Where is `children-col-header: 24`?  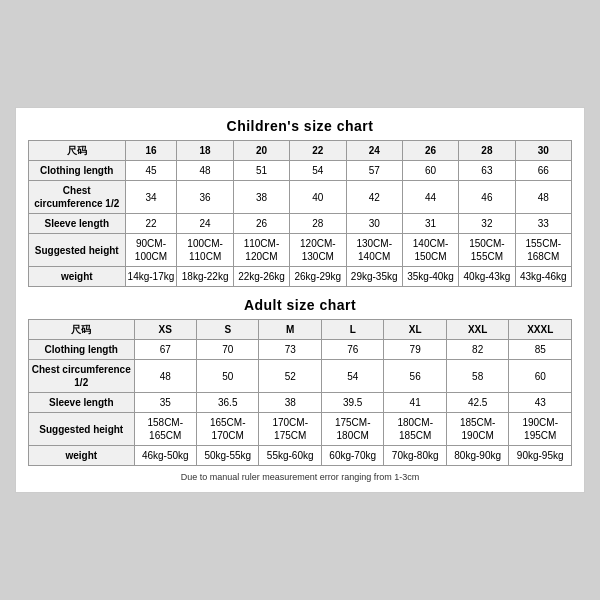
children-col-header: 24 is located at coordinates (374, 151).